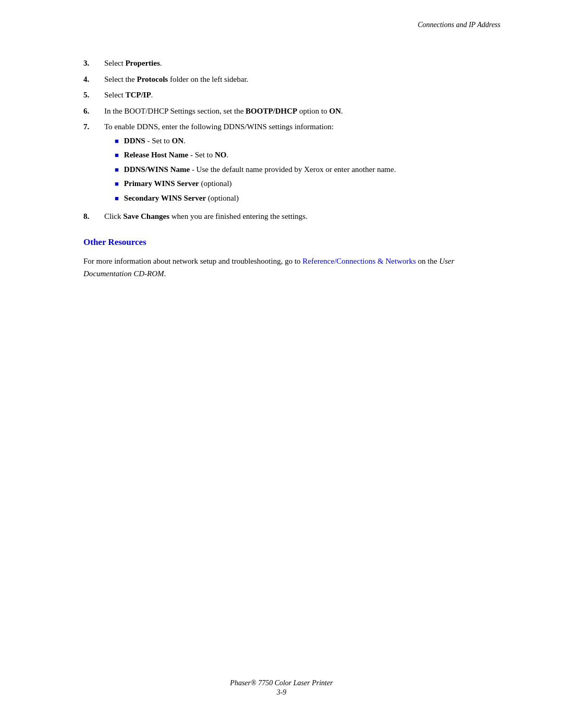 This screenshot has width=563, height=728. Describe the element at coordinates (302, 95) in the screenshot. I see `step-text-5: Select TCP/IP.` at that location.